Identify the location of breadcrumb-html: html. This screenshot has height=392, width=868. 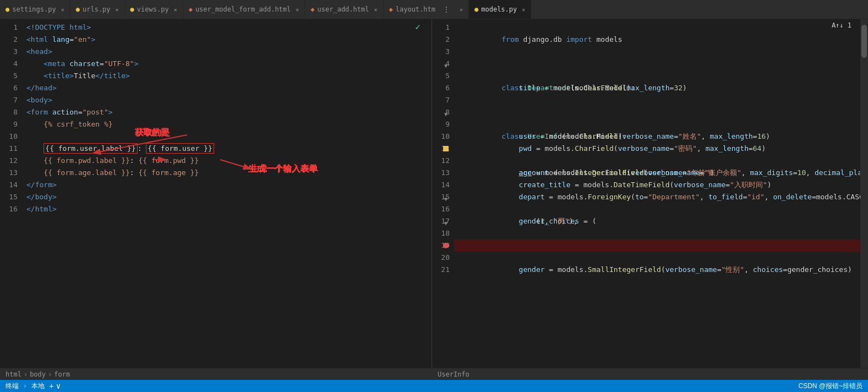
(13, 374).